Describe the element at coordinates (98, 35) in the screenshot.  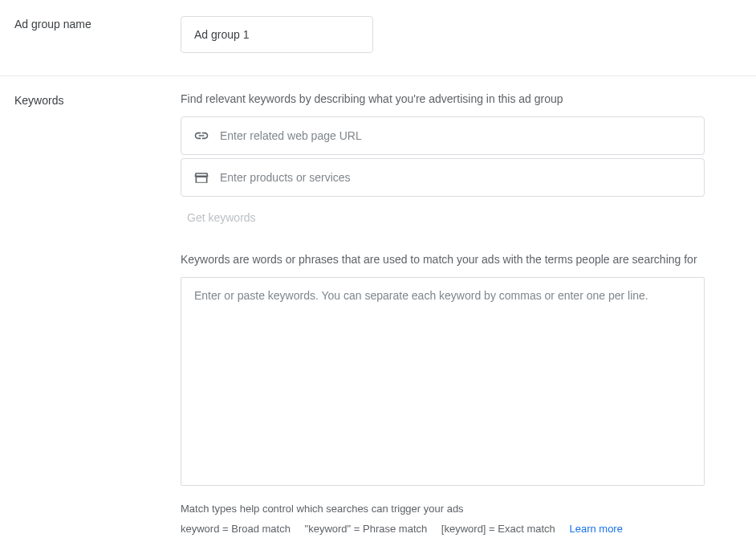
I see `ad-group-name-label: Ad group name` at that location.